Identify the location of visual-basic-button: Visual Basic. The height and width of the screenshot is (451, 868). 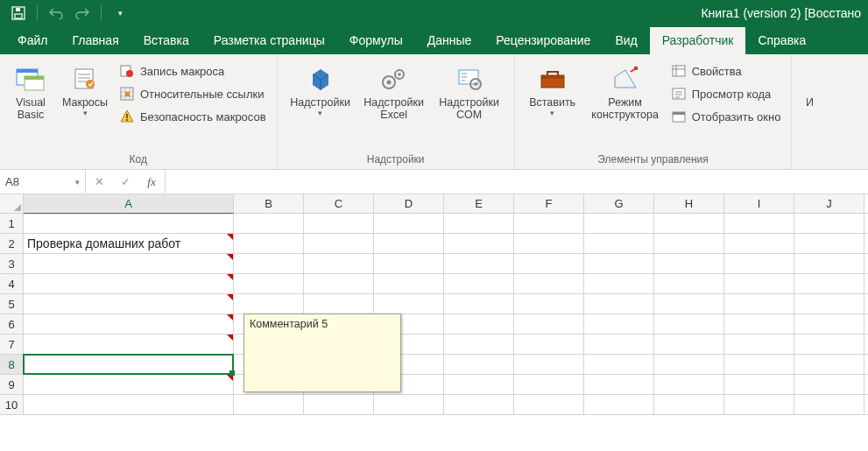
(31, 89).